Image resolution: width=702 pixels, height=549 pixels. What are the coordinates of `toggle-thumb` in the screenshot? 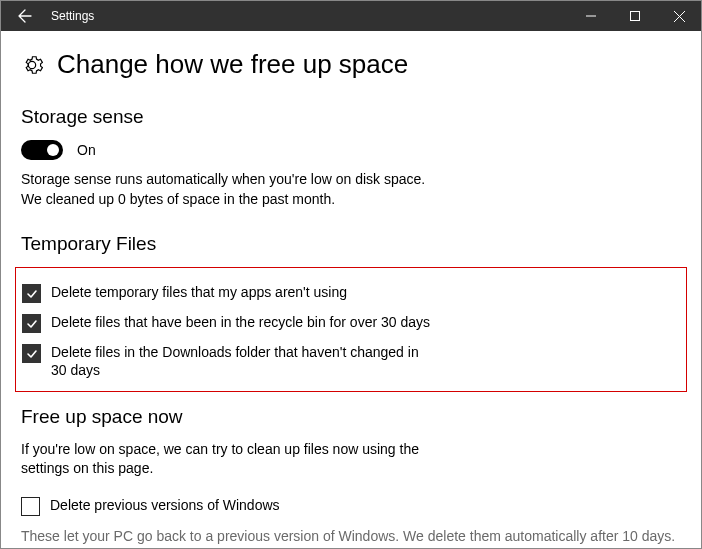 It's located at (53, 150).